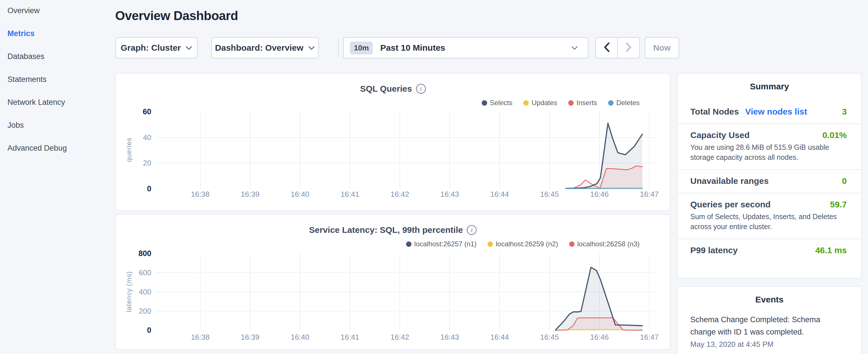  Describe the element at coordinates (770, 147) in the screenshot. I see `summary-row-capacity-used: Capacity Used 0.01% You are using 28.6 M…` at that location.